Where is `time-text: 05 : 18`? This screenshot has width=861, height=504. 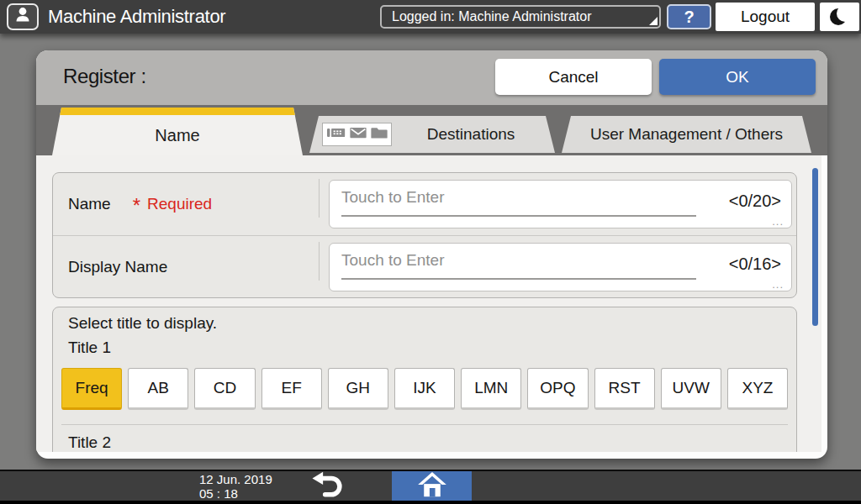 time-text: 05 : 18 is located at coordinates (235, 494).